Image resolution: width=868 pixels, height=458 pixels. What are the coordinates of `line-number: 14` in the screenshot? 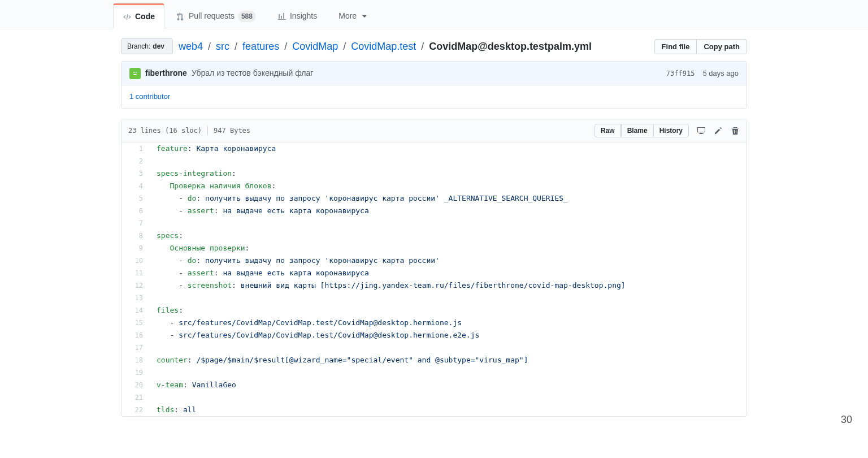 It's located at (136, 310).